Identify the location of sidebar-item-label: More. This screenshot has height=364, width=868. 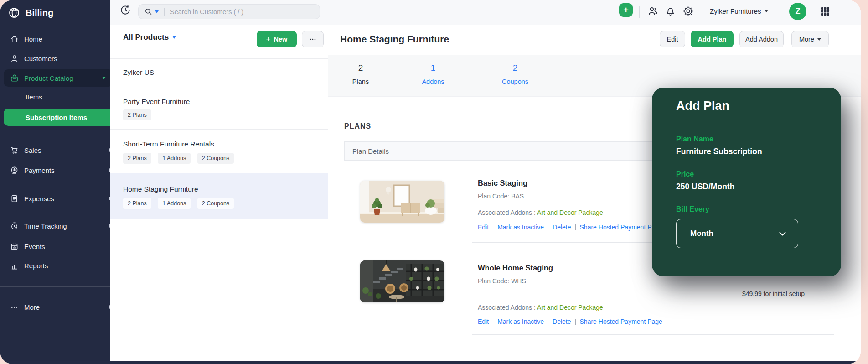
(32, 307).